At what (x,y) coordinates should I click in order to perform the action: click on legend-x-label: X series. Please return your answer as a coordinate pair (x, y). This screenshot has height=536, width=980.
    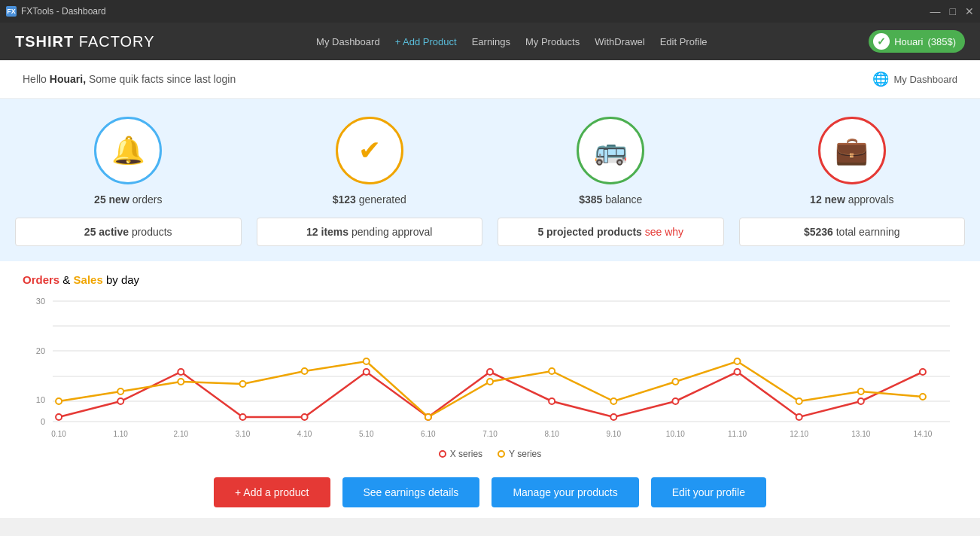
    Looking at the image, I should click on (467, 454).